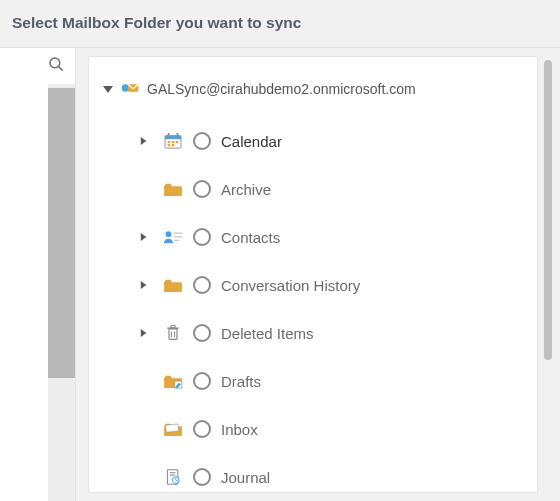 The image size is (560, 501). I want to click on inbox-icon, so click(173, 429).